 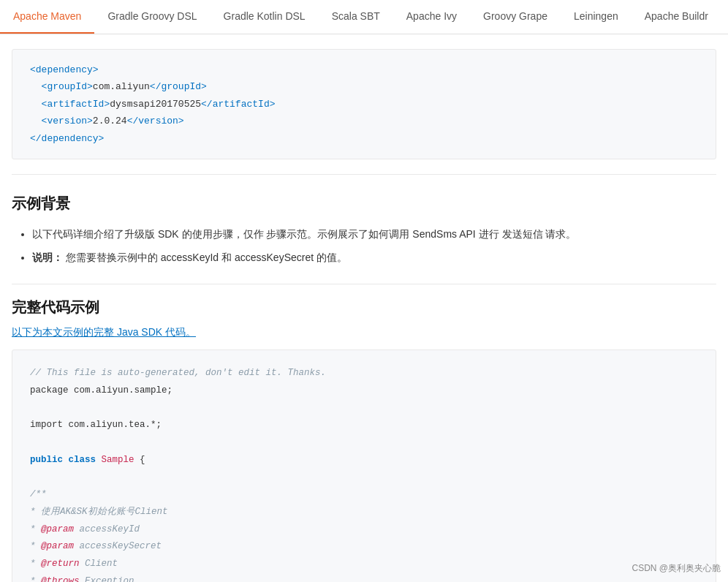 What do you see at coordinates (374, 257) in the screenshot?
I see `background-item-2: 说明： 您需要替换示例中的 accessKeyId 和 accessKeySec…` at bounding box center [374, 257].